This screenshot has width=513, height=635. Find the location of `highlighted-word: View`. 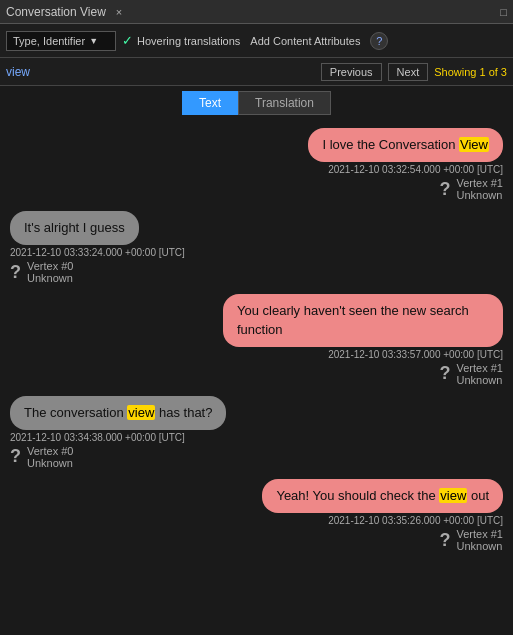

highlighted-word: View is located at coordinates (474, 144).